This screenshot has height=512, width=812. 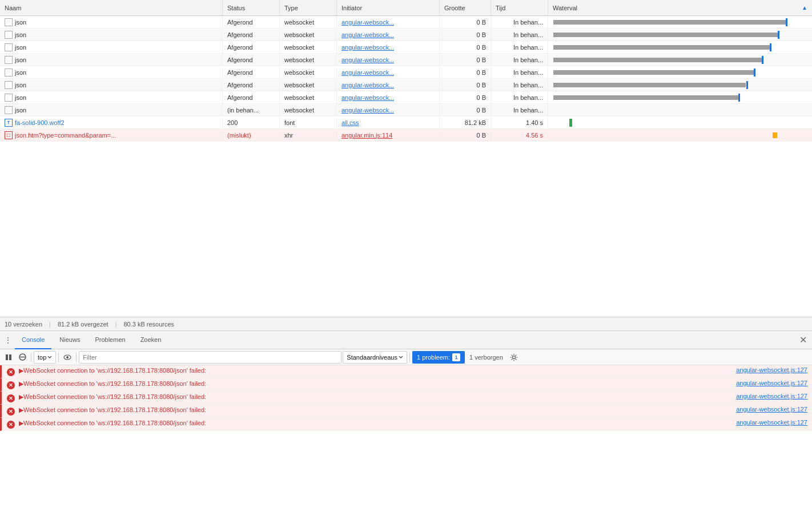 What do you see at coordinates (388, 135) in the screenshot?
I see `cell-initiator: angular.min.js:114` at bounding box center [388, 135].